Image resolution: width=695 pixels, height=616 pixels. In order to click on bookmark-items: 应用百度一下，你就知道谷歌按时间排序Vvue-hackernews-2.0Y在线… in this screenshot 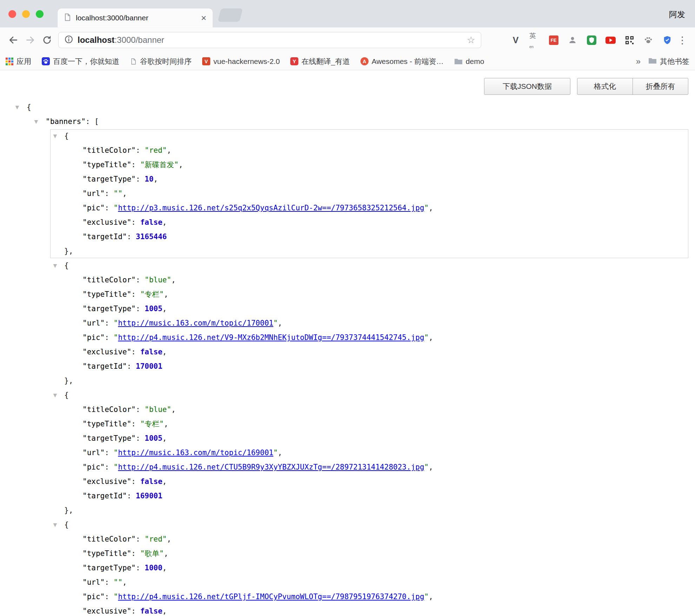, I will do `click(245, 61)`.